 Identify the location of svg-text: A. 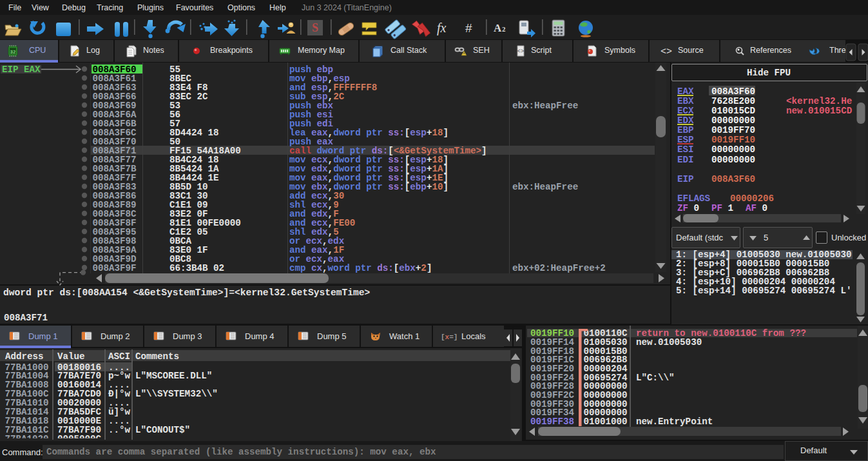
(497, 28).